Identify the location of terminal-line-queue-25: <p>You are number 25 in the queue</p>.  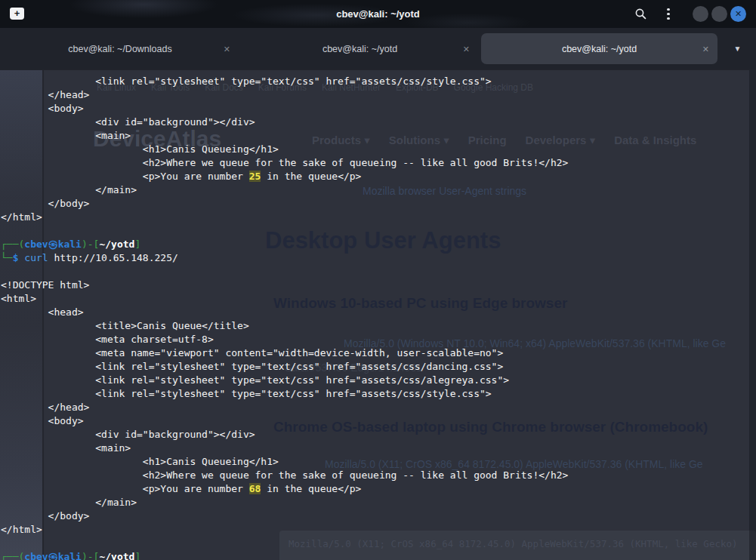
(378, 177).